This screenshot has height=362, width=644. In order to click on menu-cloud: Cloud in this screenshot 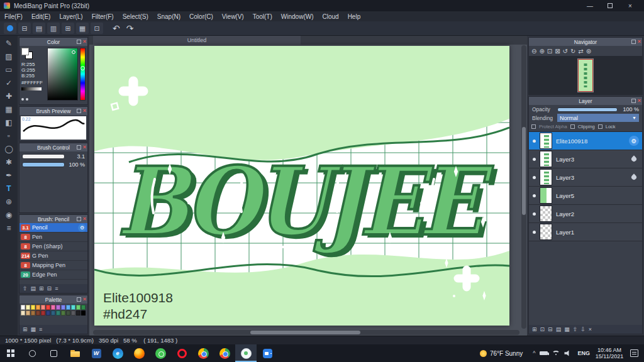, I will do `click(330, 16)`.